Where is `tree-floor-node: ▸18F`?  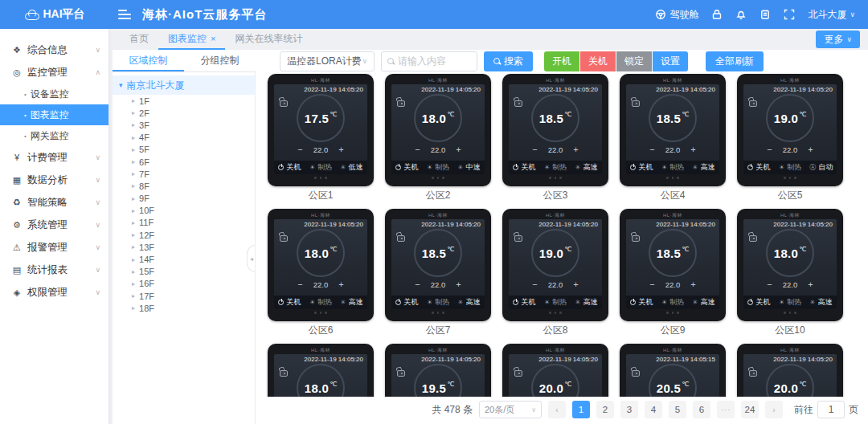
tree-floor-node: ▸18F is located at coordinates (183, 308).